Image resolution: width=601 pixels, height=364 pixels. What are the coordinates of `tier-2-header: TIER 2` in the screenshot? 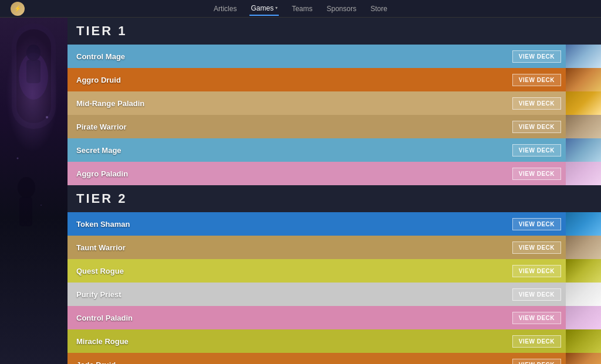 It's located at (335, 199).